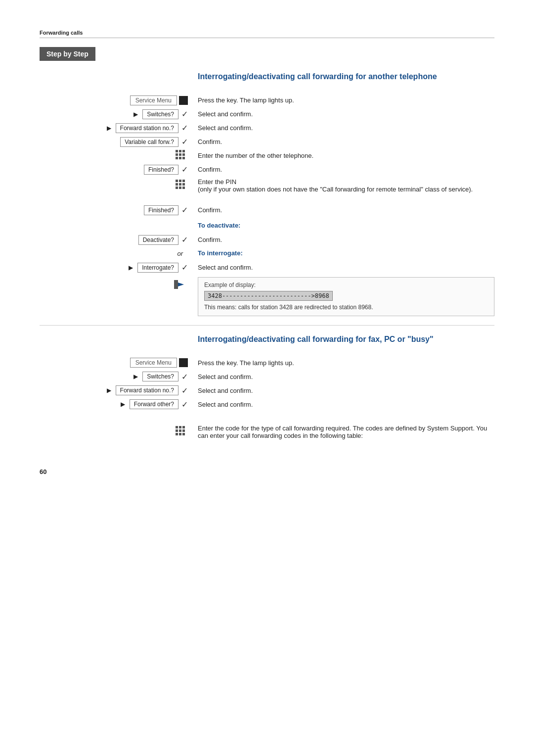  What do you see at coordinates (158, 268) in the screenshot?
I see `step-box: Interrogate?` at bounding box center [158, 268].